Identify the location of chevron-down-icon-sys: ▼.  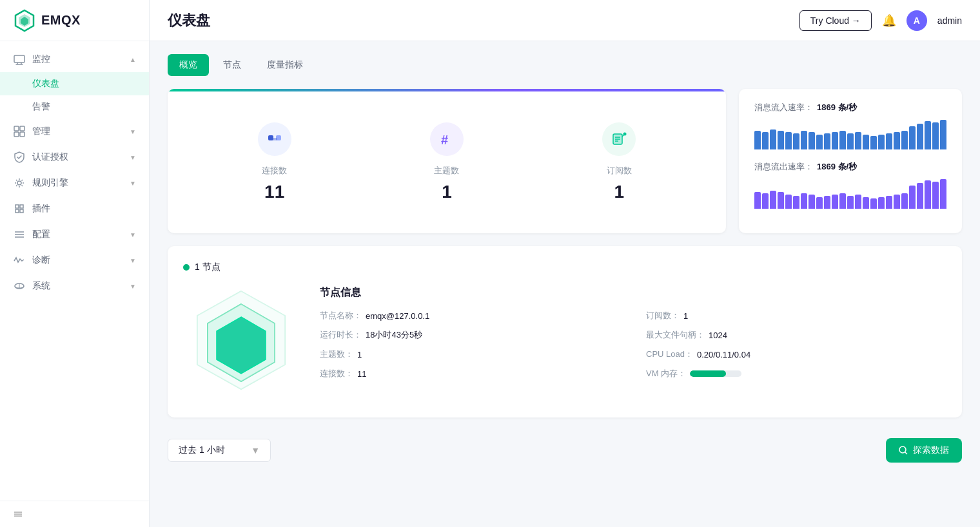
(133, 286).